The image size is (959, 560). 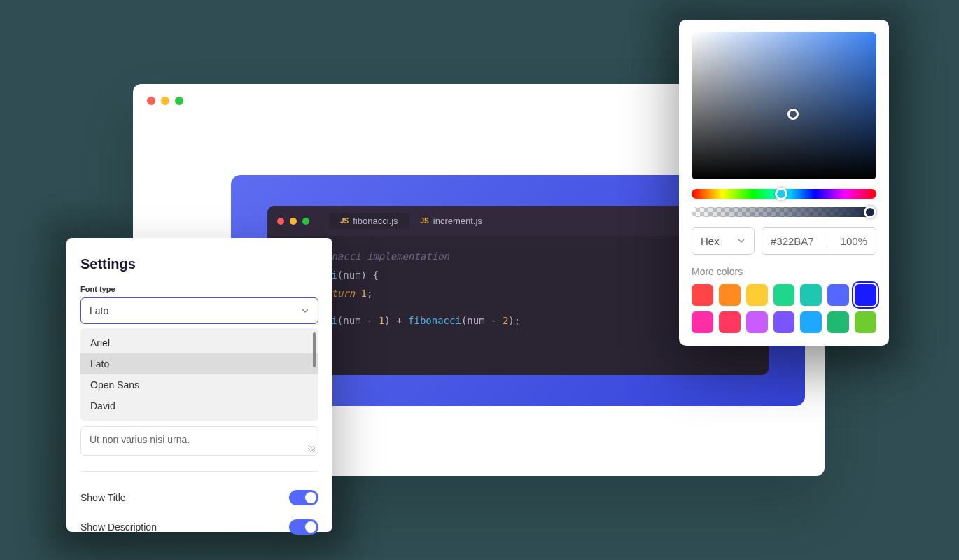 What do you see at coordinates (200, 265) in the screenshot?
I see `settings-title: Settings` at bounding box center [200, 265].